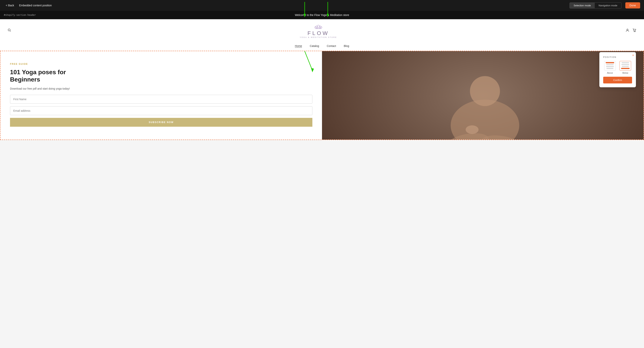 This screenshot has width=644, height=348. Describe the element at coordinates (634, 30) in the screenshot. I see `cart-icon` at that location.